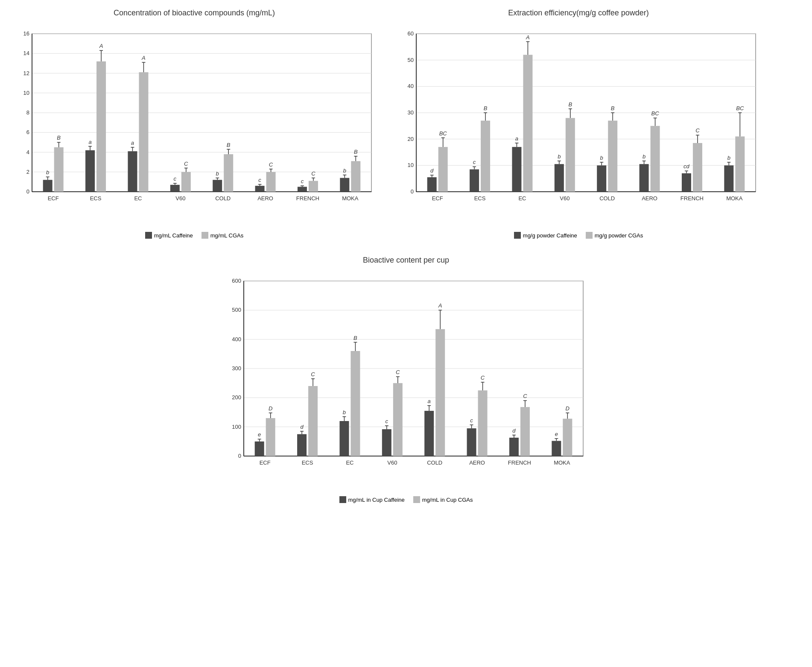 The width and height of the screenshot is (812, 667). What do you see at coordinates (578, 235) in the screenshot?
I see `chart2-legend: mg/g powder Caffeine mg/g powder CGAs` at bounding box center [578, 235].